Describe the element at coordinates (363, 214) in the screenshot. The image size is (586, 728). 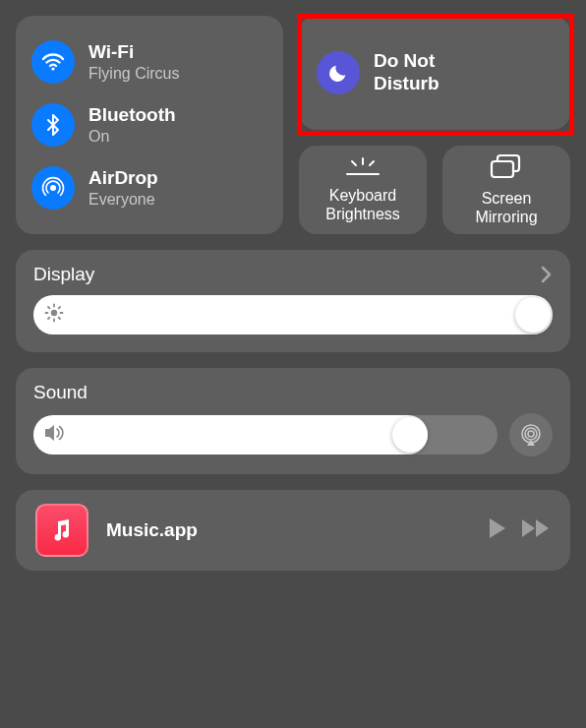
I see `keyboard-brightness-label-2: Brightness` at that location.